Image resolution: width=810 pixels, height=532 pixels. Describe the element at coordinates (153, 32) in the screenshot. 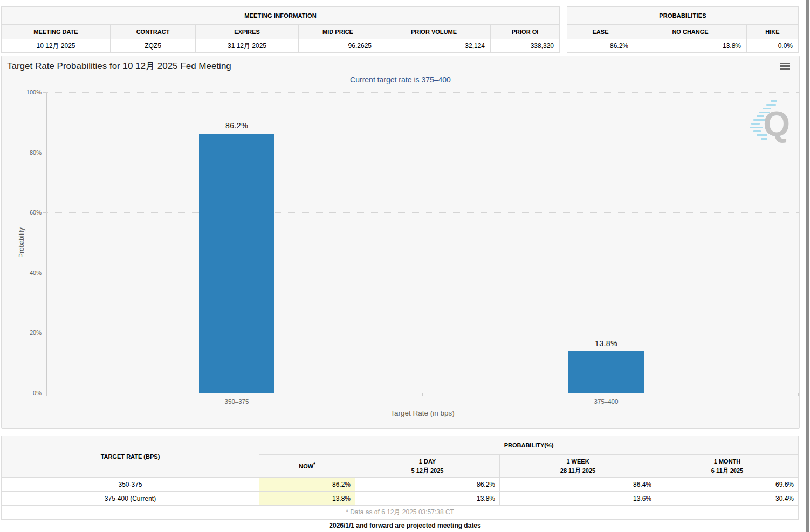

I see `col-header-contract: CONTRACT` at that location.